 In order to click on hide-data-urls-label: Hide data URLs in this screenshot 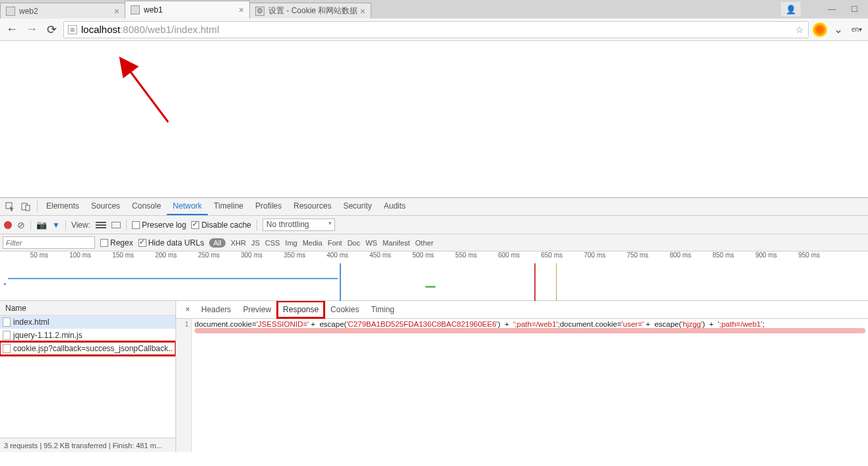, I will do `click(177, 243)`.